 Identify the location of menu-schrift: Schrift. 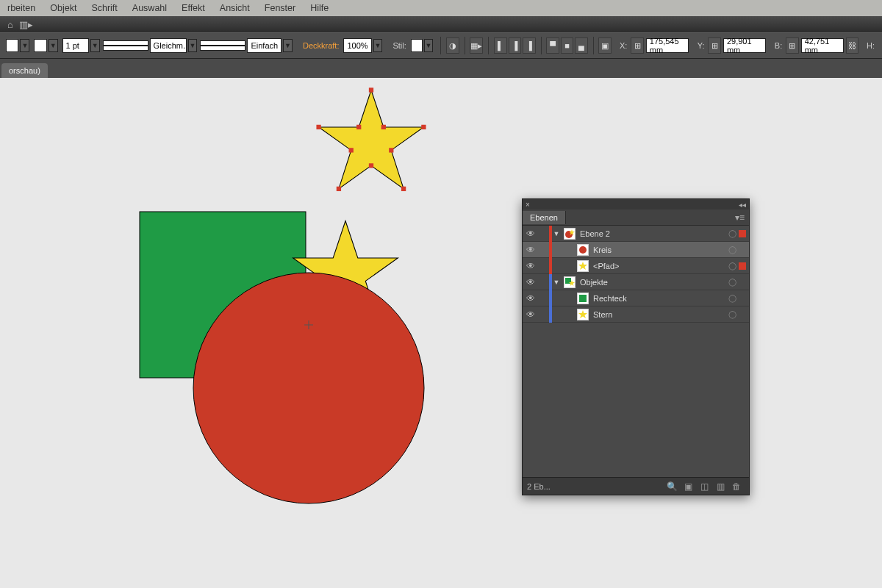
(104, 8).